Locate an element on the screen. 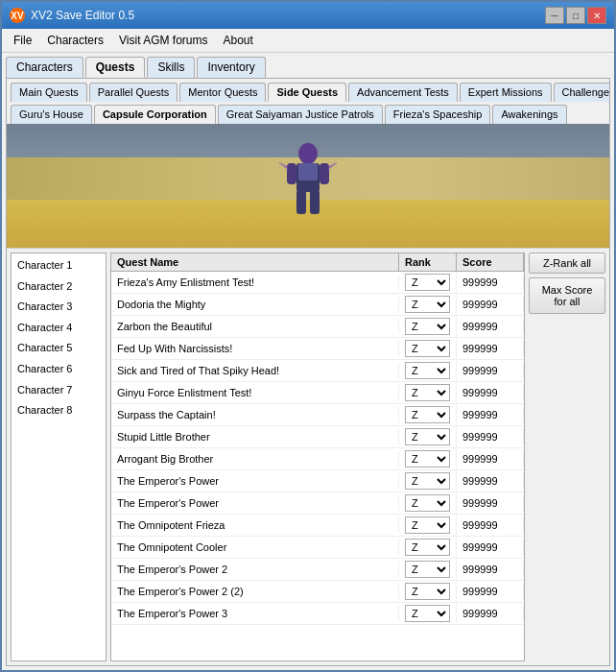 The height and width of the screenshot is (672, 616). rank-select-13: Z is located at coordinates (428, 569).